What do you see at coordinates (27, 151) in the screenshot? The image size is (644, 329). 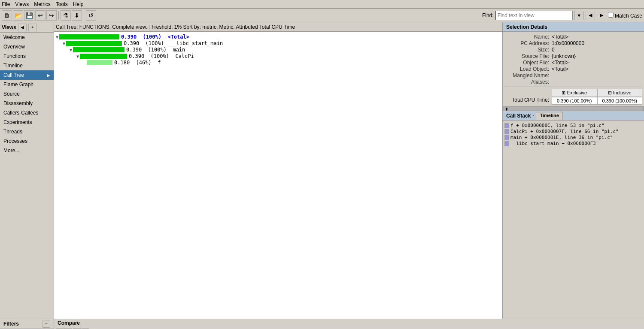 I see `sidebar-item-more: More...` at bounding box center [27, 151].